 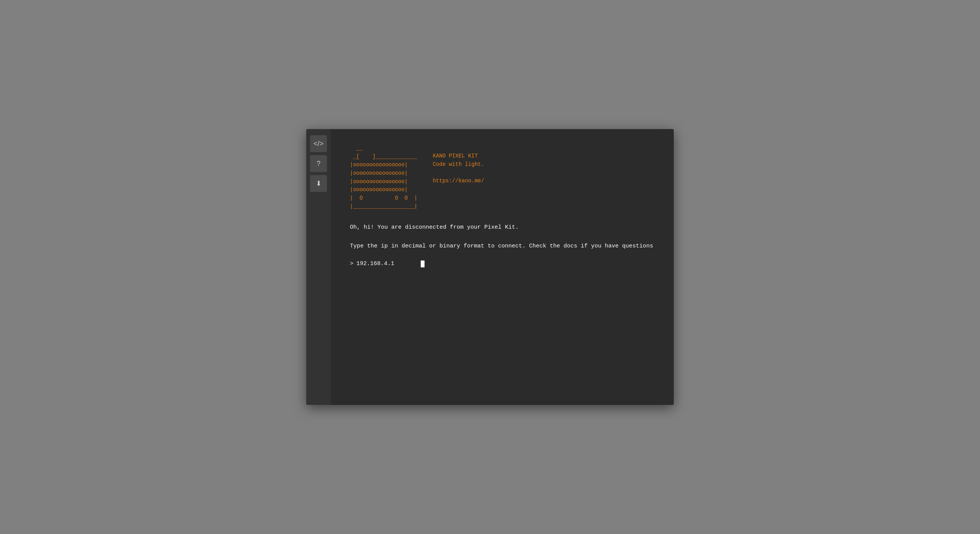 I want to click on help-button: ?, so click(x=318, y=164).